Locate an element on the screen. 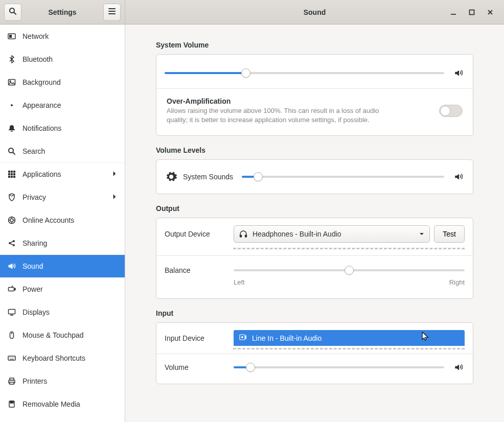 The width and height of the screenshot is (504, 422). sidebar-item-notifications: Notifications is located at coordinates (62, 128).